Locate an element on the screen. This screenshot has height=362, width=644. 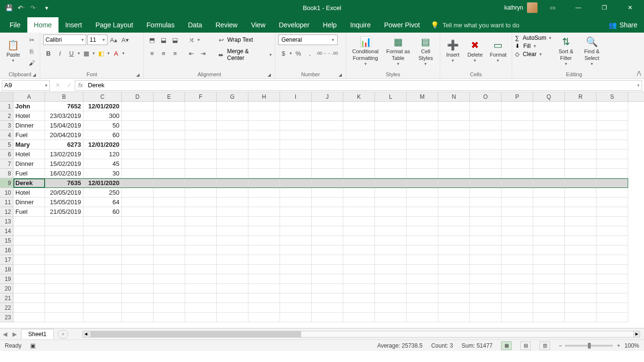
cell: Derek is located at coordinates (29, 183).